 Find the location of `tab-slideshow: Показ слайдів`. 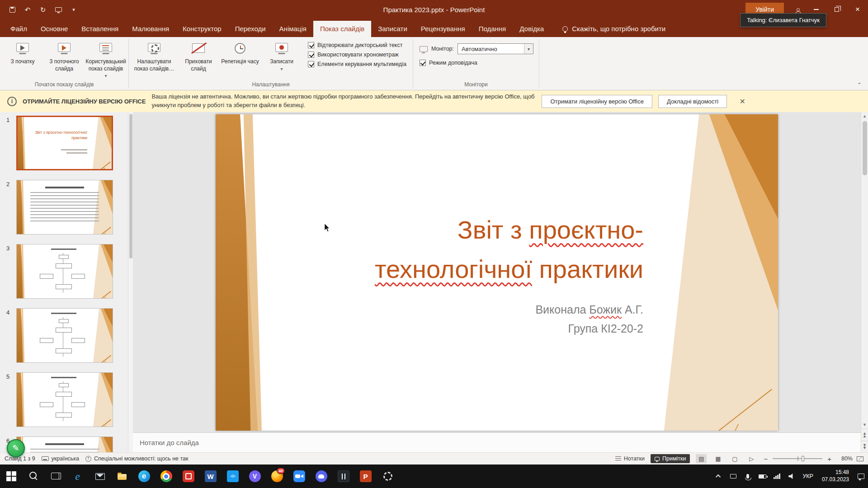

tab-slideshow: Показ слайдів is located at coordinates (342, 29).